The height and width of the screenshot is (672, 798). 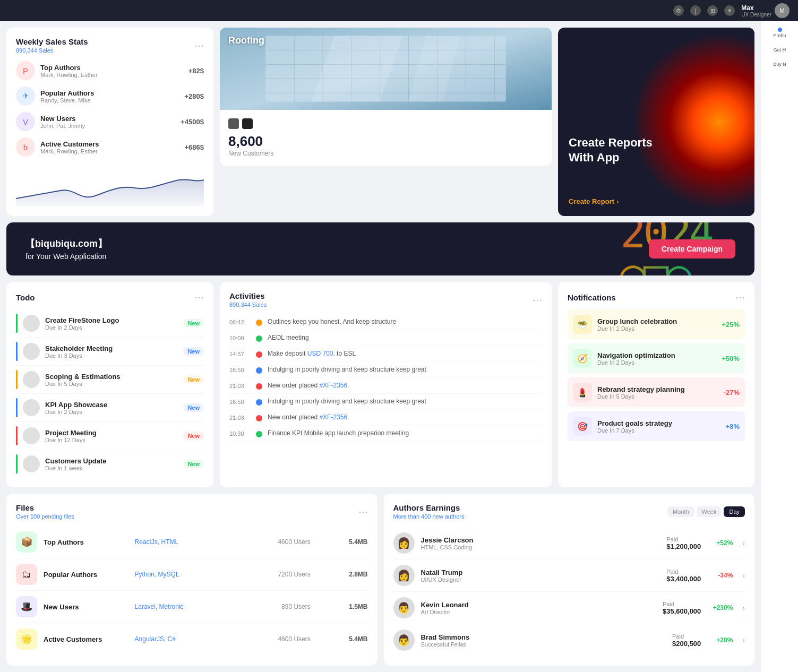 I want to click on weekly-sales-menu: ⋯, so click(x=199, y=46).